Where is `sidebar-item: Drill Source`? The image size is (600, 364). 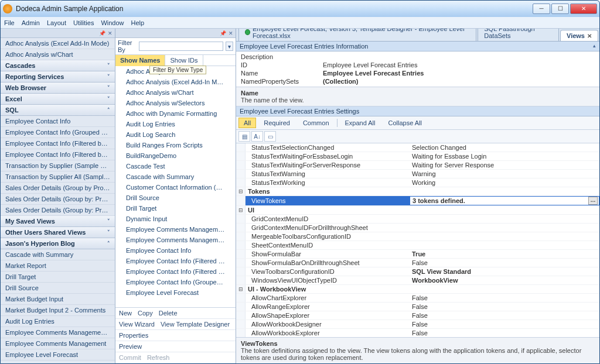
sidebar-item: Drill Source is located at coordinates (57, 288).